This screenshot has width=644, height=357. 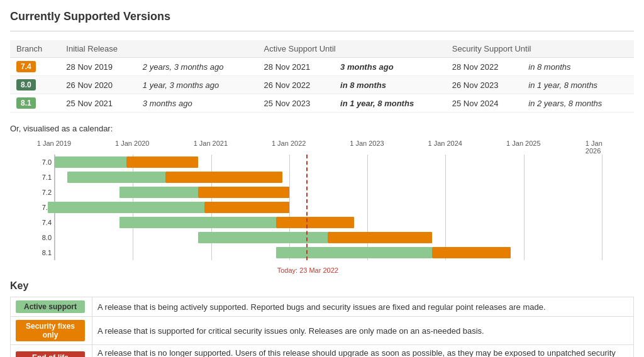 I want to click on calendar-intro: Or, visualised as a calendar:, so click(x=322, y=128).